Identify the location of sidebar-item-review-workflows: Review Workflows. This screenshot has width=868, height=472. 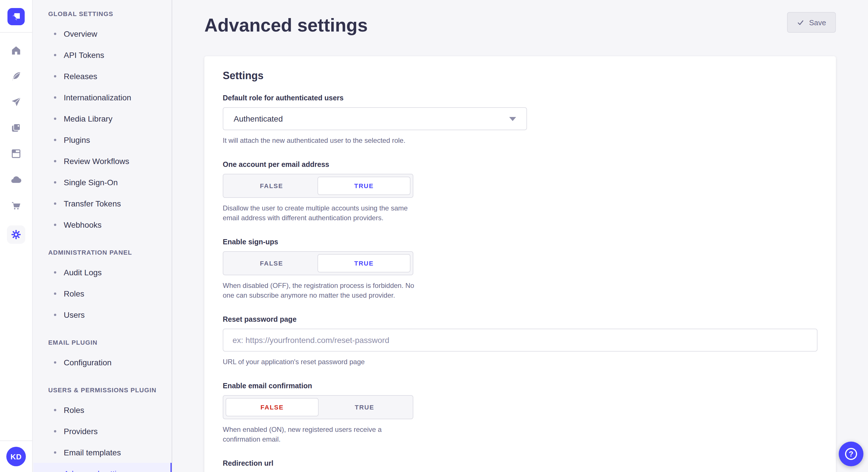
(102, 161).